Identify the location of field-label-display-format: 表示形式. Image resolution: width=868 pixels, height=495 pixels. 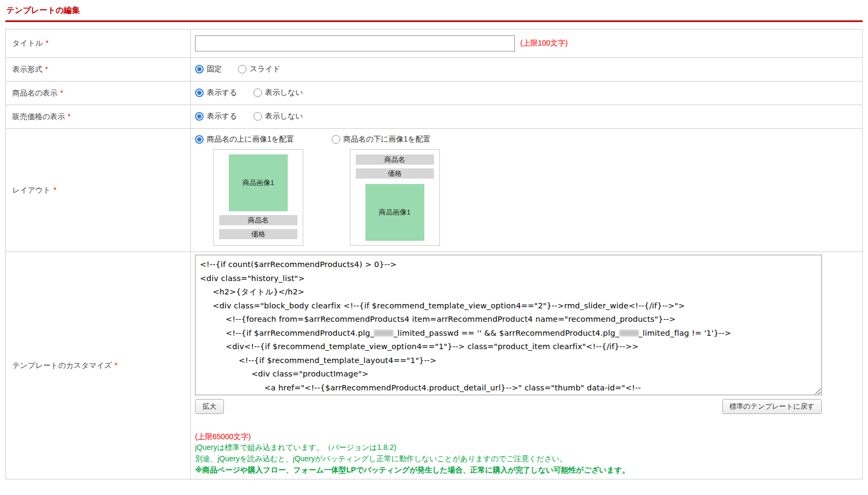
(27, 69).